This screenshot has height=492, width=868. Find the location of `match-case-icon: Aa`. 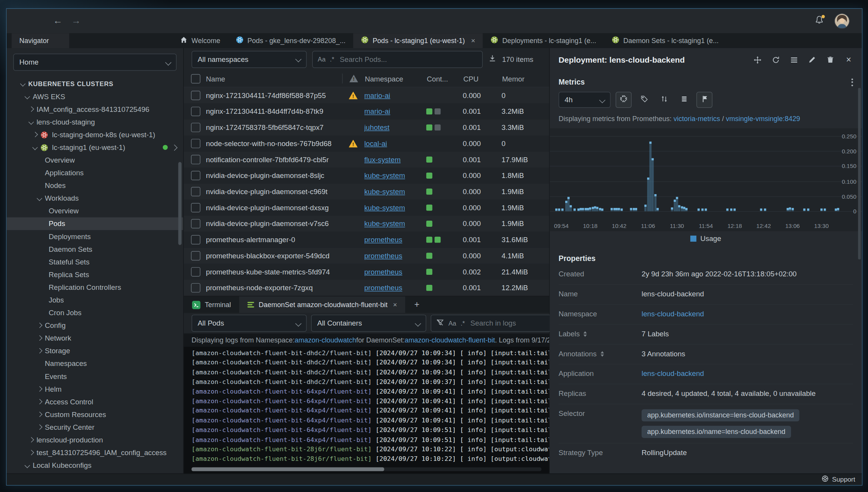

match-case-icon: Aa is located at coordinates (452, 323).